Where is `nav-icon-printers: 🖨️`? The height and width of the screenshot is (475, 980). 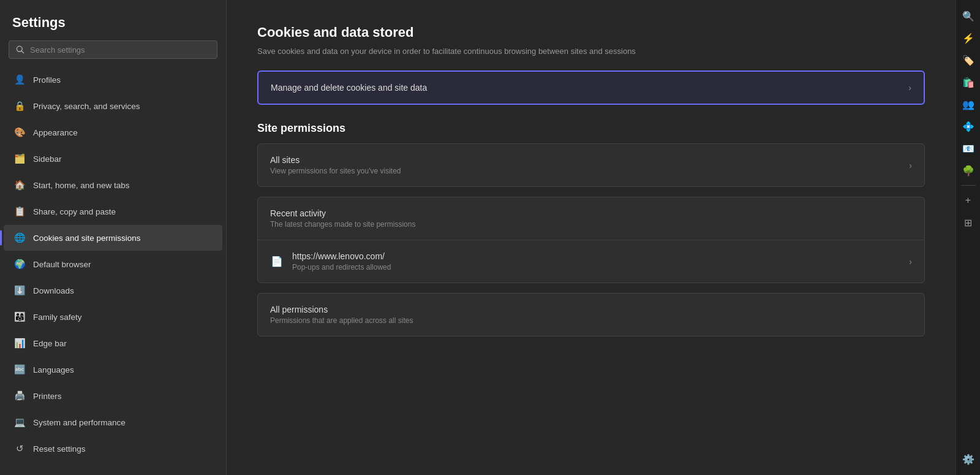
nav-icon-printers: 🖨️ is located at coordinates (20, 396).